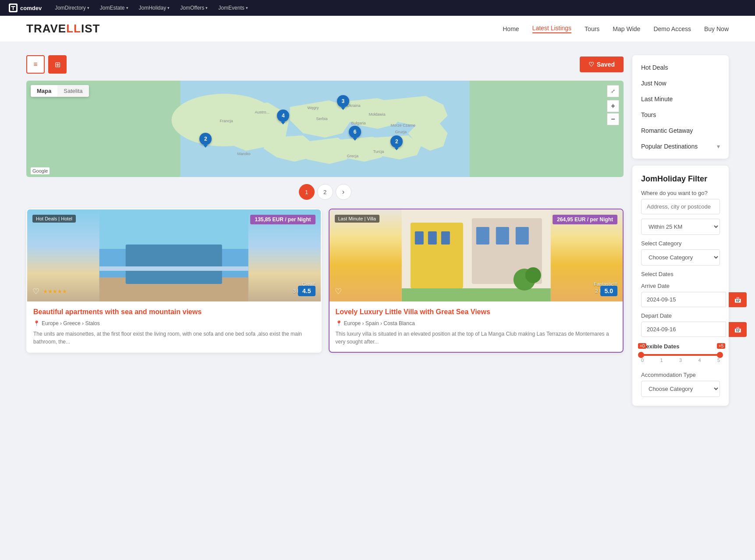  I want to click on arrive-date-picker-button: 📅, so click(738, 300).